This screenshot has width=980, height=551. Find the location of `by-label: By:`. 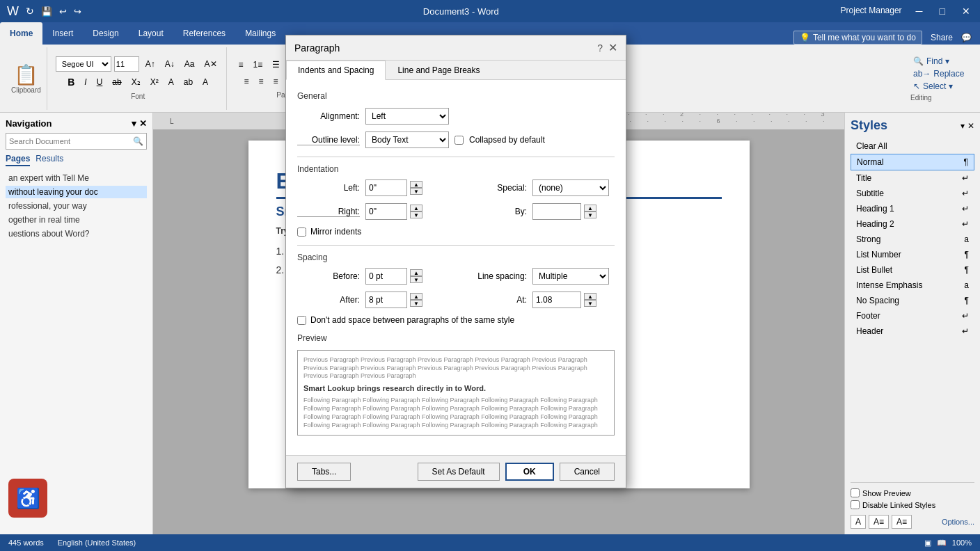

by-label: By: is located at coordinates (496, 211).